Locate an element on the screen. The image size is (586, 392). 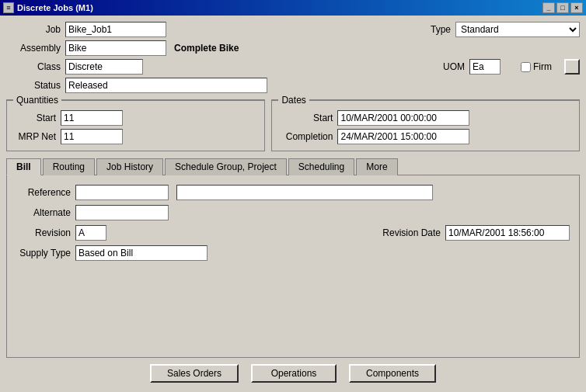
reference-row: Reference is located at coordinates (293, 193).